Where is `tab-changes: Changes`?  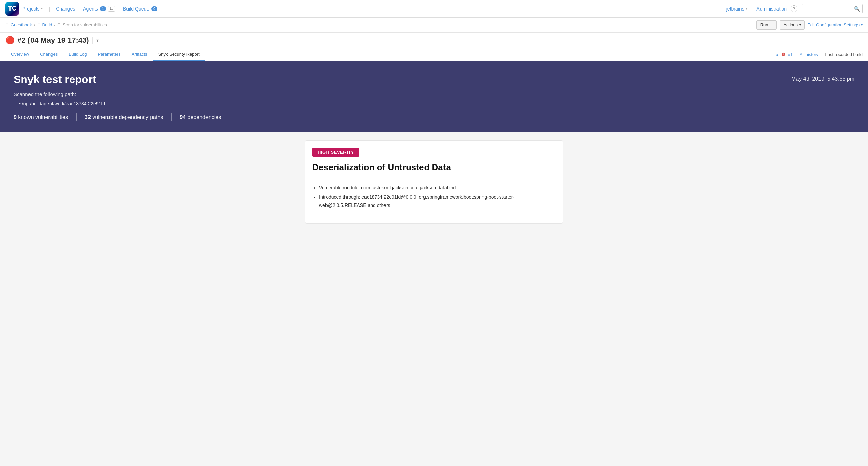 tab-changes: Changes is located at coordinates (49, 55).